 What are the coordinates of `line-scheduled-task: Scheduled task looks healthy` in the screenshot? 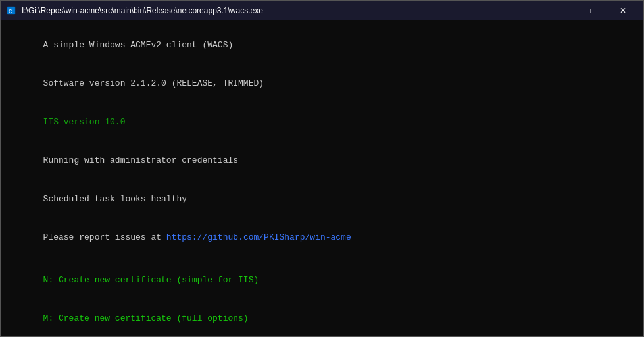 It's located at (322, 199).